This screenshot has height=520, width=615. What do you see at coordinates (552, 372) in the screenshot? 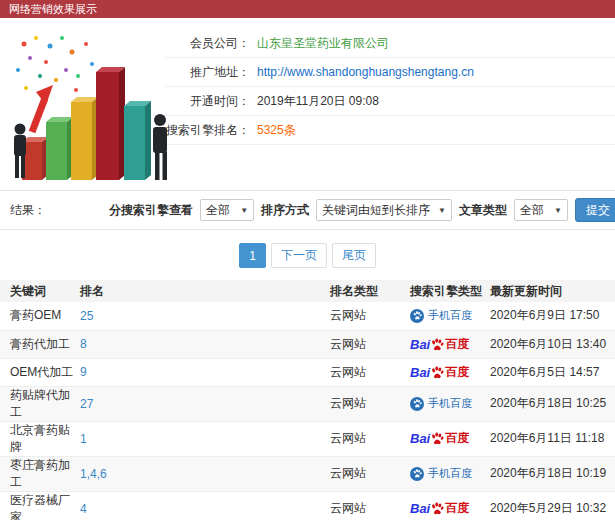
I see `updated-cell: 2020年6月5日 14:57` at bounding box center [552, 372].